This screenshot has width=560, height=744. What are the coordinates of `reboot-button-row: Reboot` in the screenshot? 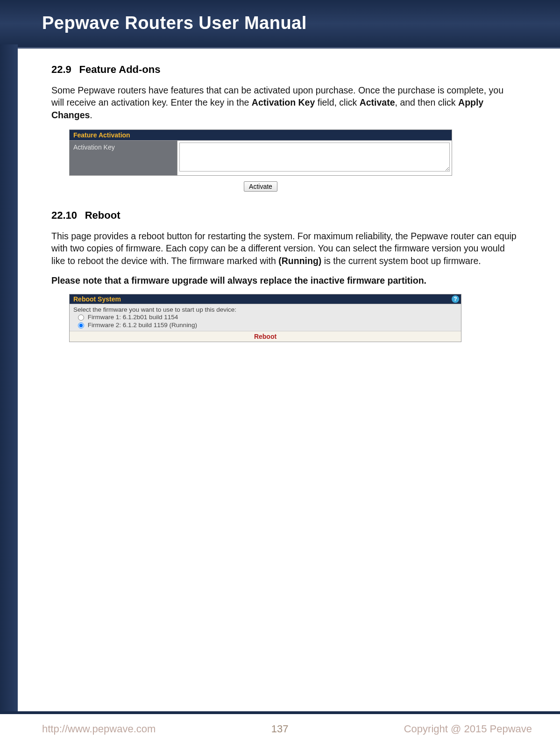 It's located at (265, 336).